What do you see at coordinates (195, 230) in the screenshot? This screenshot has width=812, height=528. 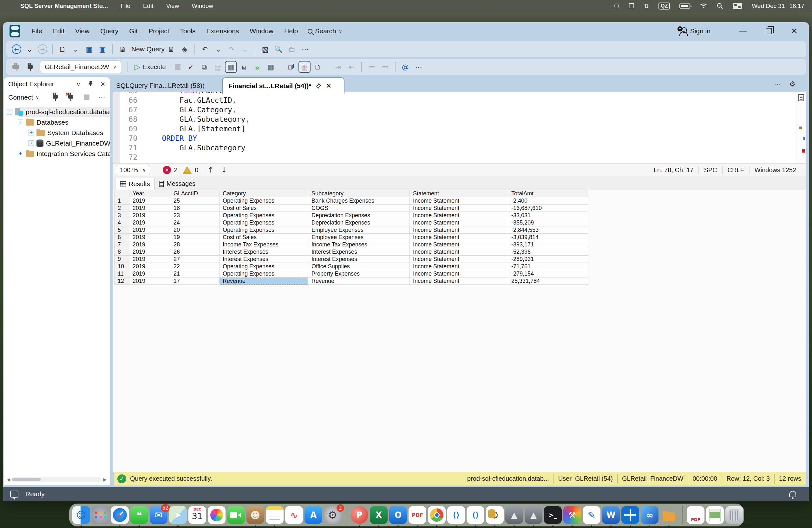 I see `grid-cell: 20` at bounding box center [195, 230].